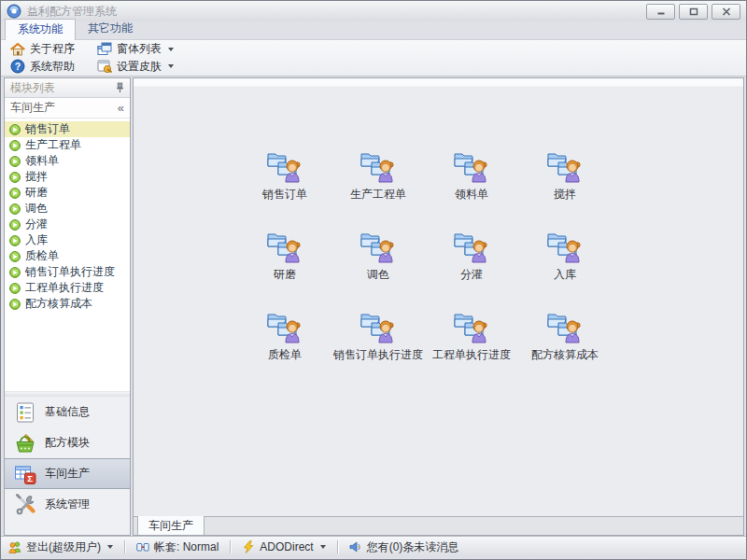 Image resolution: width=747 pixels, height=560 pixels. What do you see at coordinates (67, 527) in the screenshot?
I see `sidebar-footer` at bounding box center [67, 527].